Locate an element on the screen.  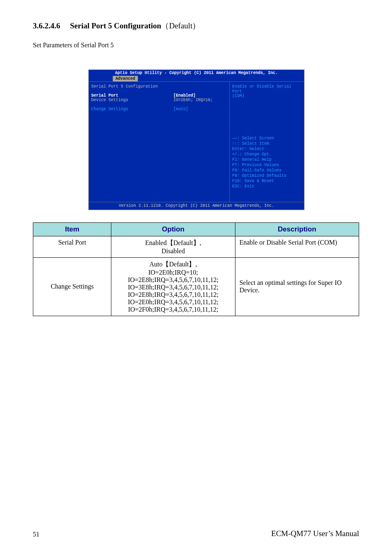
table-row: Change Settings Auto【Default】, IO=2E0h;I… is located at coordinates (196, 287).